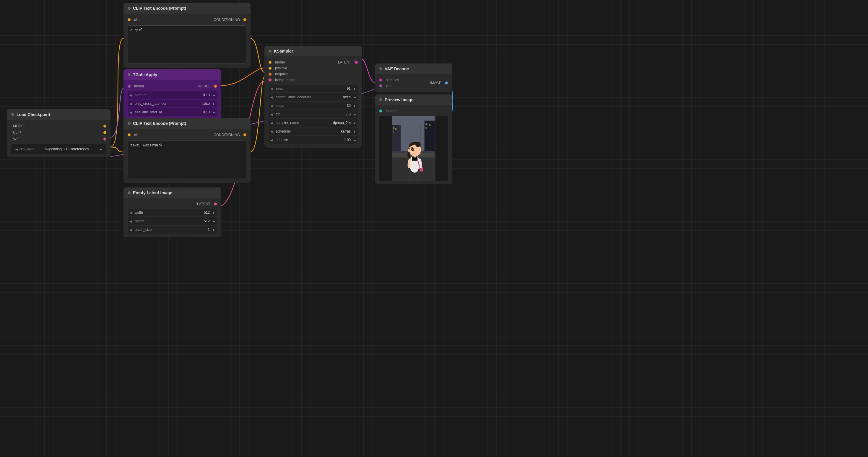  Describe the element at coordinates (272, 89) in the screenshot. I see `ksampler-seed-left: ◀` at that location.